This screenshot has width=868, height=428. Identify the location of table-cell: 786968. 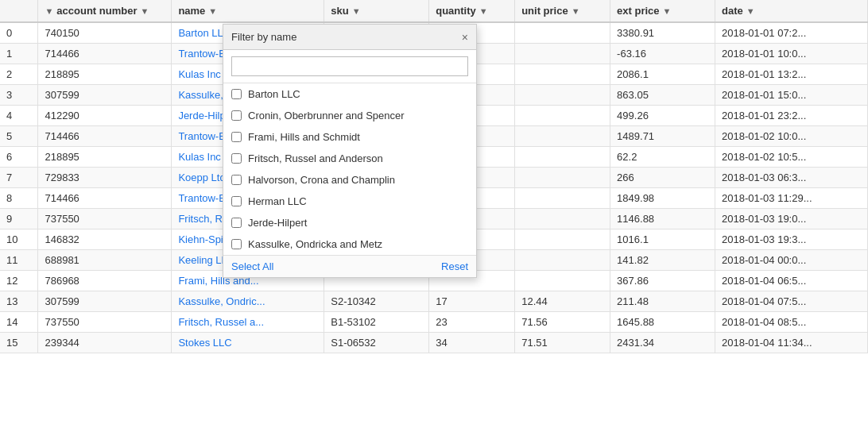
(105, 281).